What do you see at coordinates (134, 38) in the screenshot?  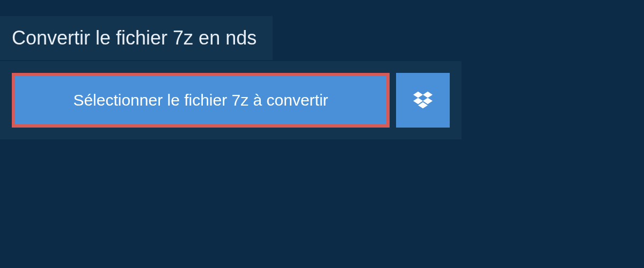 I see `page-title: Convertir le fichier 7z en nds` at bounding box center [134, 38].